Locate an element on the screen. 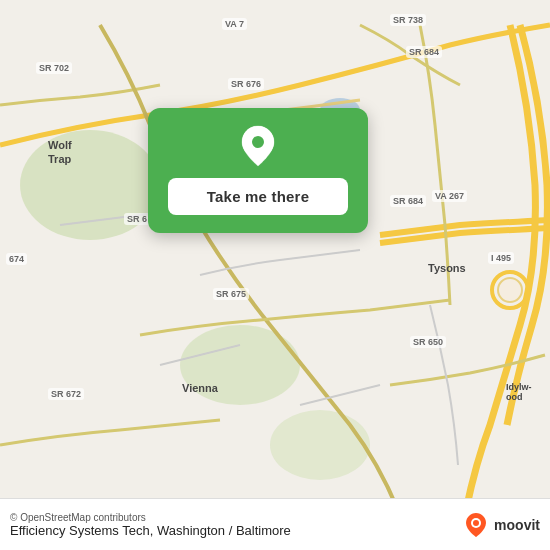 The height and width of the screenshot is (550, 550). road-label-sr702: SR 702 is located at coordinates (54, 68).